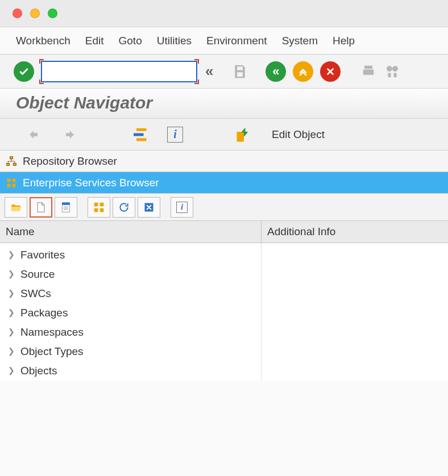 The width and height of the screenshot is (448, 476). I want to click on refresh-button, so click(124, 207).